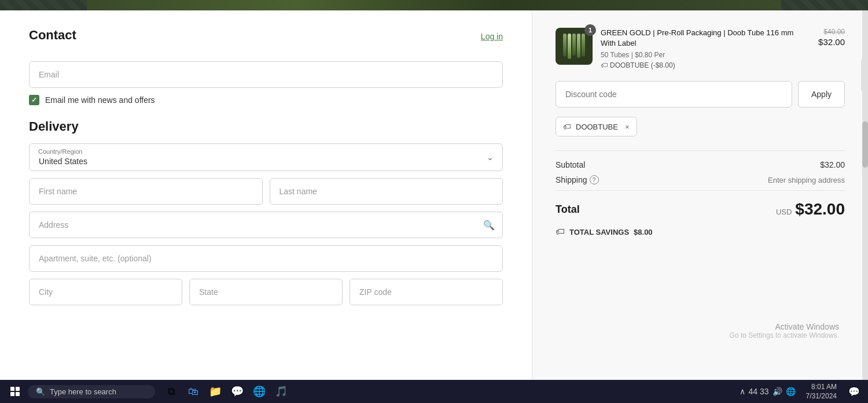  What do you see at coordinates (266, 127) in the screenshot?
I see `delivery-title: Delivery` at bounding box center [266, 127].